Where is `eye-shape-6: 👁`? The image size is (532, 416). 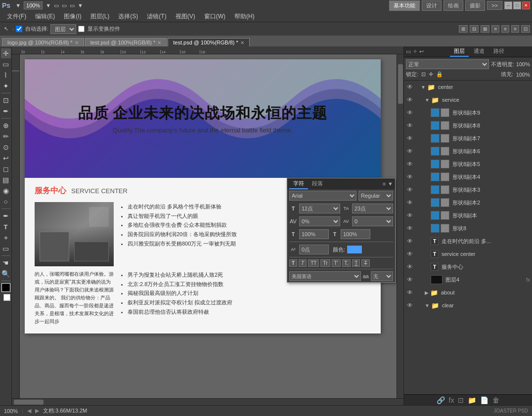 eye-shape-6: 👁 is located at coordinates (410, 190).